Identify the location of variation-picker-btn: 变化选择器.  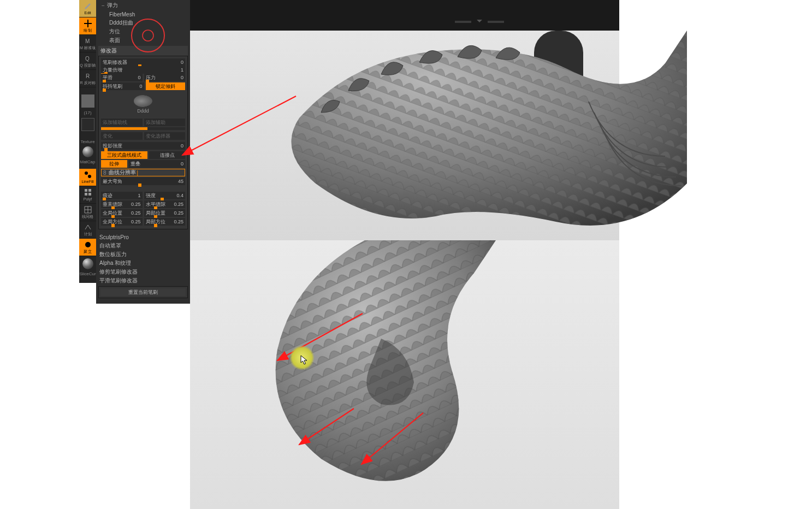
(165, 136).